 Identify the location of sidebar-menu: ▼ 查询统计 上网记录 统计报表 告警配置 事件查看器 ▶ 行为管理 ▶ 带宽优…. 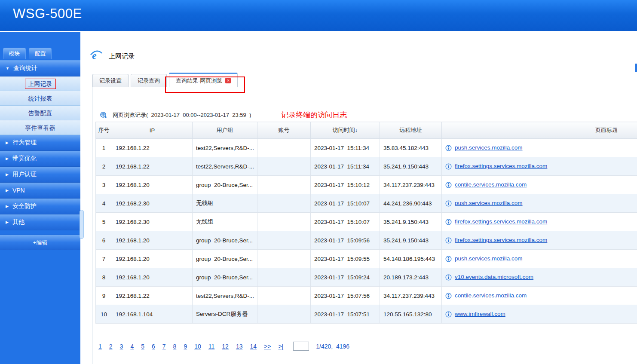
(40, 145).